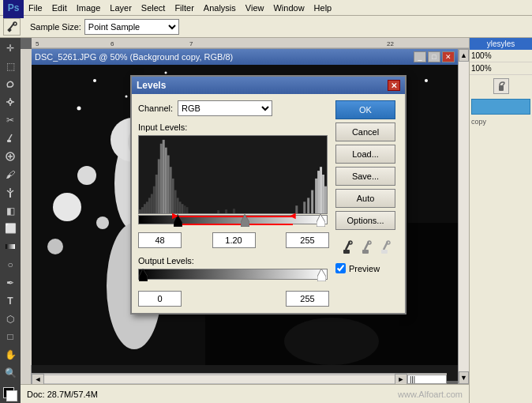 The width and height of the screenshot is (532, 403). What do you see at coordinates (420, 57) in the screenshot?
I see `minimize-btn: _` at bounding box center [420, 57].